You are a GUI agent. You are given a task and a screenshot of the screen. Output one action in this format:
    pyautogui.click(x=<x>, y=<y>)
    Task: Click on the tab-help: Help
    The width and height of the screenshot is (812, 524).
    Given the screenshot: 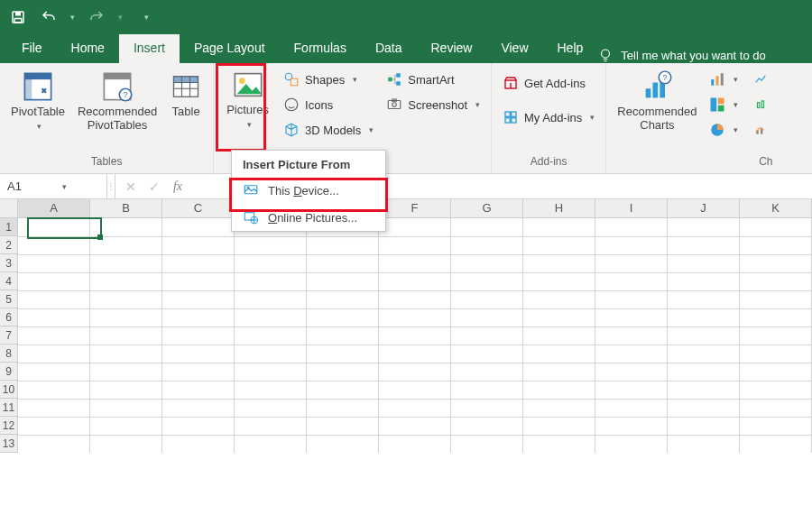 What is the action you would take?
    pyautogui.click(x=570, y=49)
    